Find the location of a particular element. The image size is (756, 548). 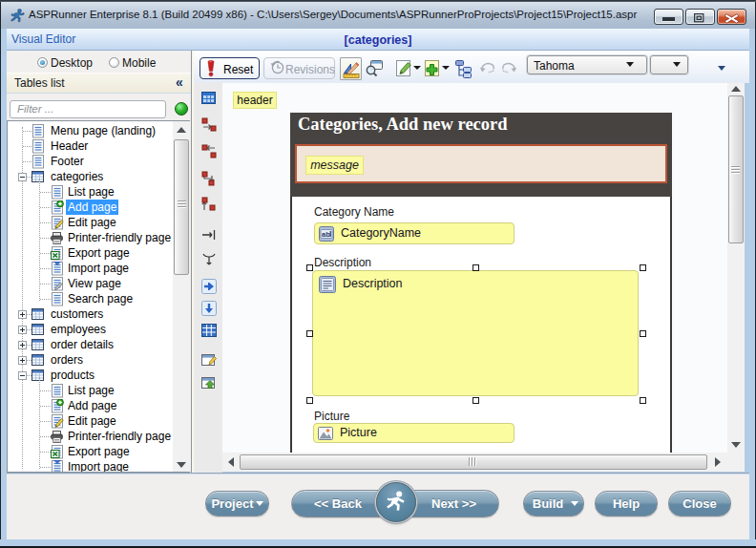

svg-text: ab is located at coordinates (326, 235).